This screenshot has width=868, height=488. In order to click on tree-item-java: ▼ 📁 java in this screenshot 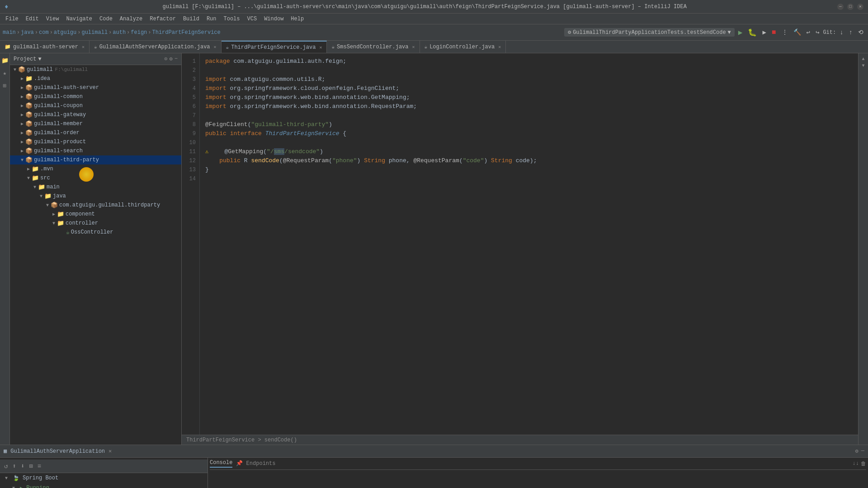, I will do `click(96, 196)`.